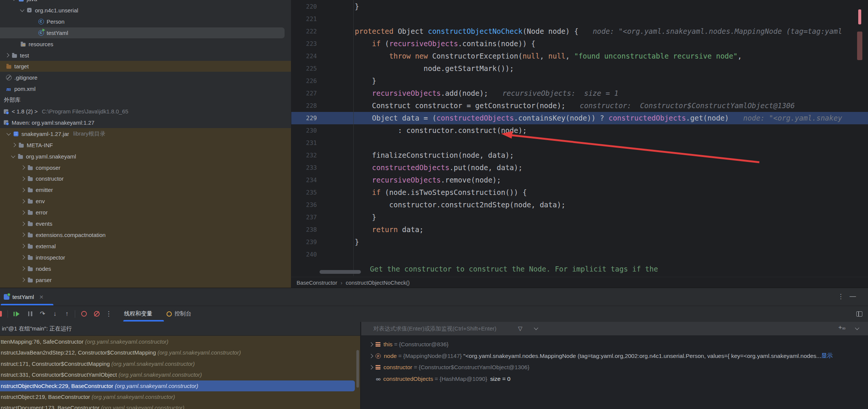 The image size is (868, 409). I want to click on code-line: : constructor.construct(node);, so click(603, 131).